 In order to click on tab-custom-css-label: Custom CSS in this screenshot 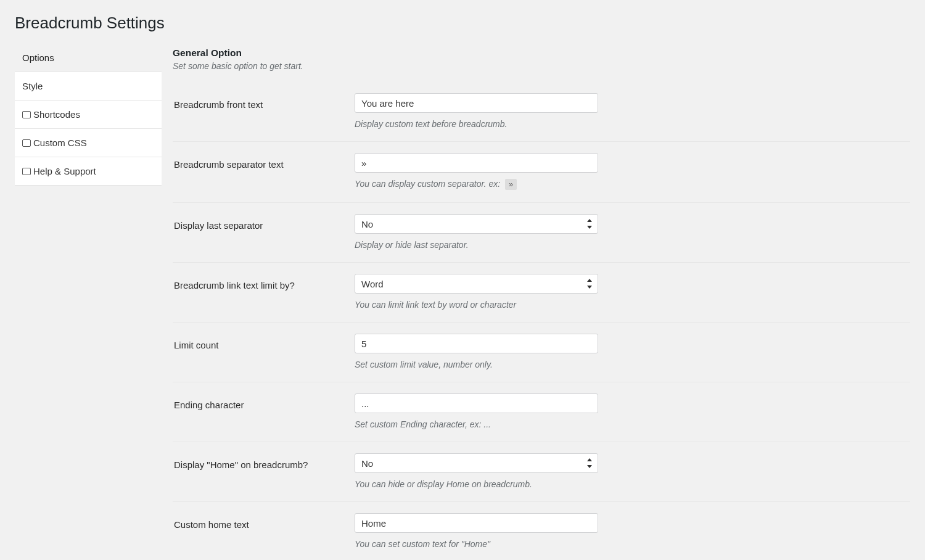, I will do `click(60, 143)`.